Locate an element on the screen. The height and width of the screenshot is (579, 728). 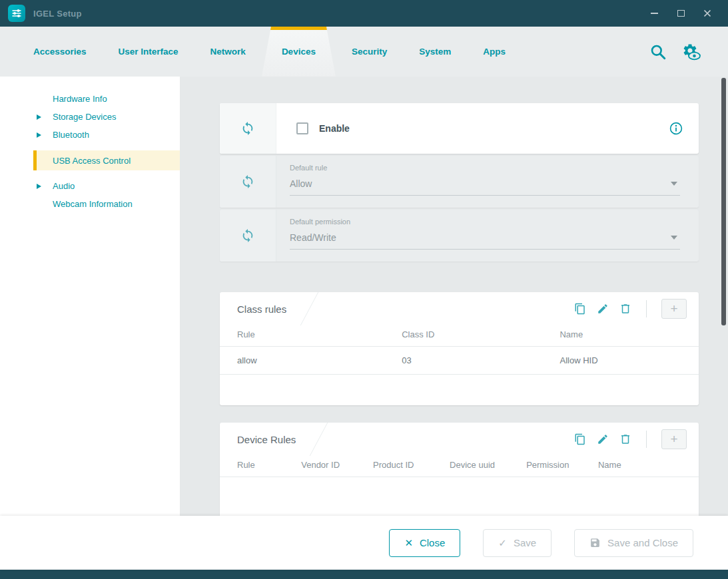
tab-security: Security is located at coordinates (369, 52).